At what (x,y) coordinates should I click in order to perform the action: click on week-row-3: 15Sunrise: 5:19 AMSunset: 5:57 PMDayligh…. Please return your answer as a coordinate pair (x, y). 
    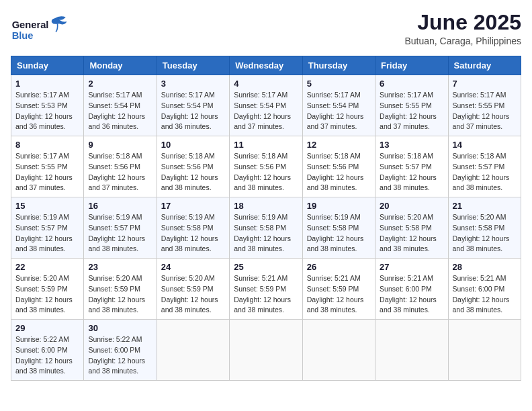
    Looking at the image, I should click on (266, 228).